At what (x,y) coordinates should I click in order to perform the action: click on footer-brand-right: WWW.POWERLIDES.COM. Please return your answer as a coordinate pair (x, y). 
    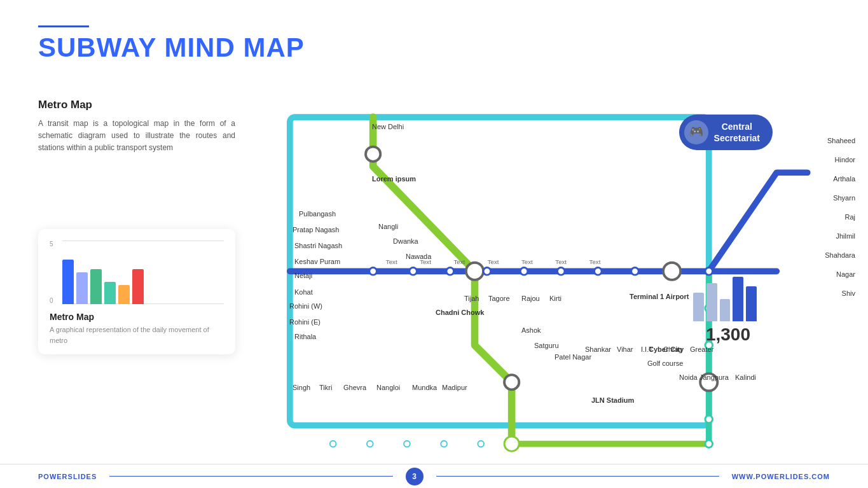
    Looking at the image, I should click on (781, 477).